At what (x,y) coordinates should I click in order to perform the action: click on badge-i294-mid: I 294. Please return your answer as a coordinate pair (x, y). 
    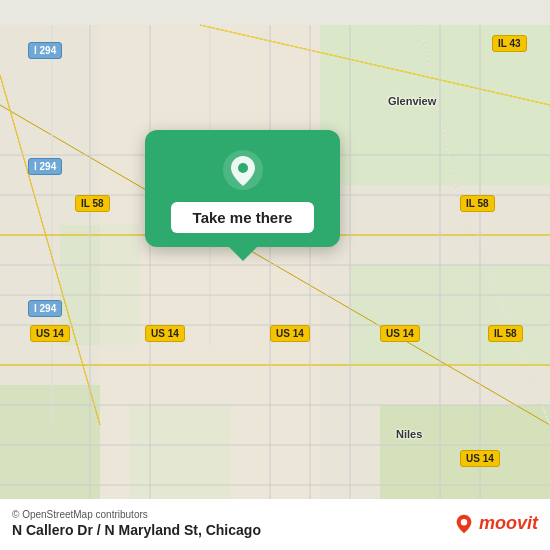
    Looking at the image, I should click on (45, 166).